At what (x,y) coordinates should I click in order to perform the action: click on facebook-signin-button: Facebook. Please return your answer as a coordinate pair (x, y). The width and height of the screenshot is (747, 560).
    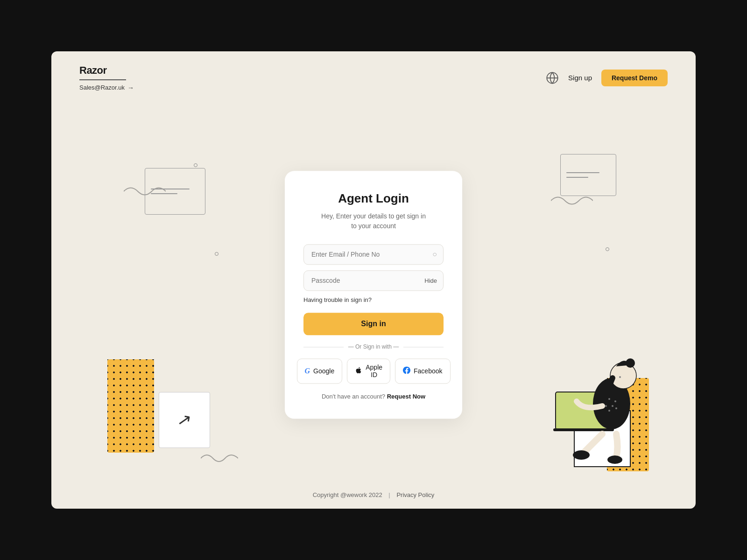
    Looking at the image, I should click on (423, 371).